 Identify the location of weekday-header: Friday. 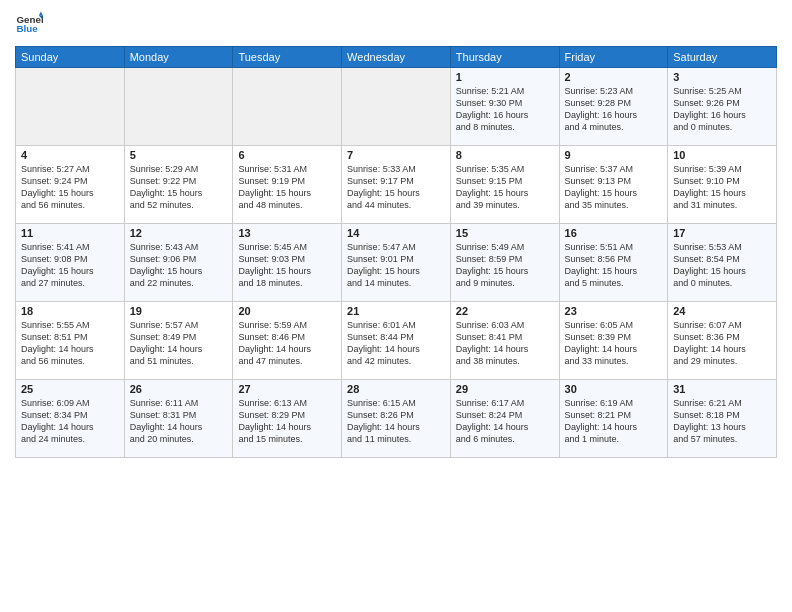
(614, 58).